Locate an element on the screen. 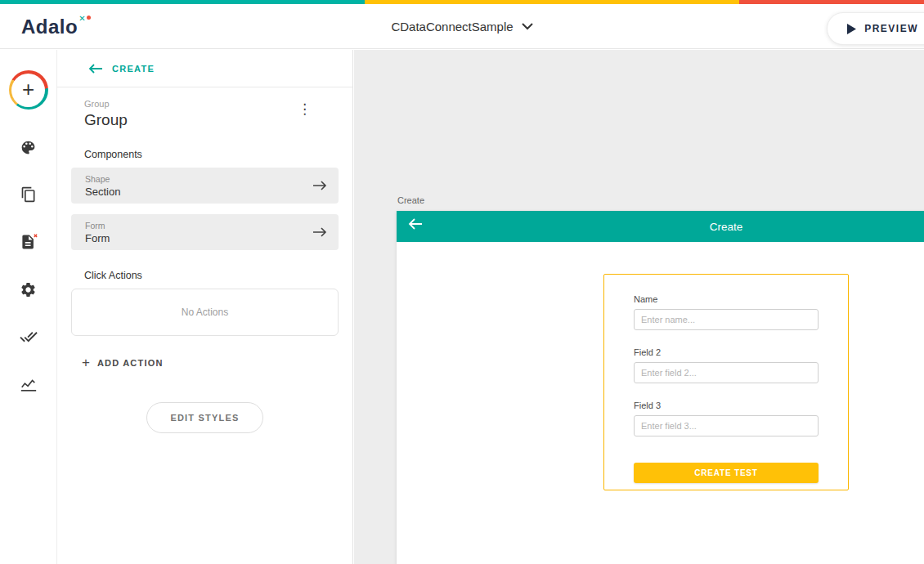  app-switcher: CDataConnectSample is located at coordinates (461, 26).